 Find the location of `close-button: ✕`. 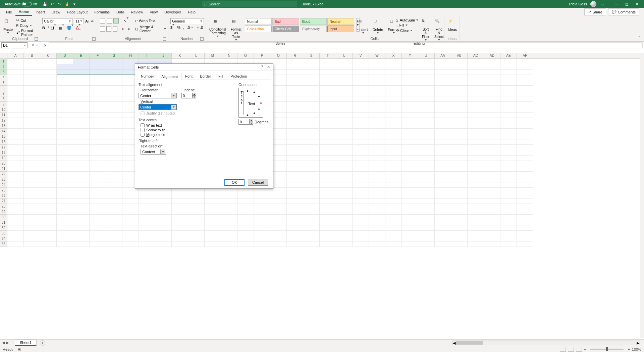

close-button: ✕ is located at coordinates (637, 4).